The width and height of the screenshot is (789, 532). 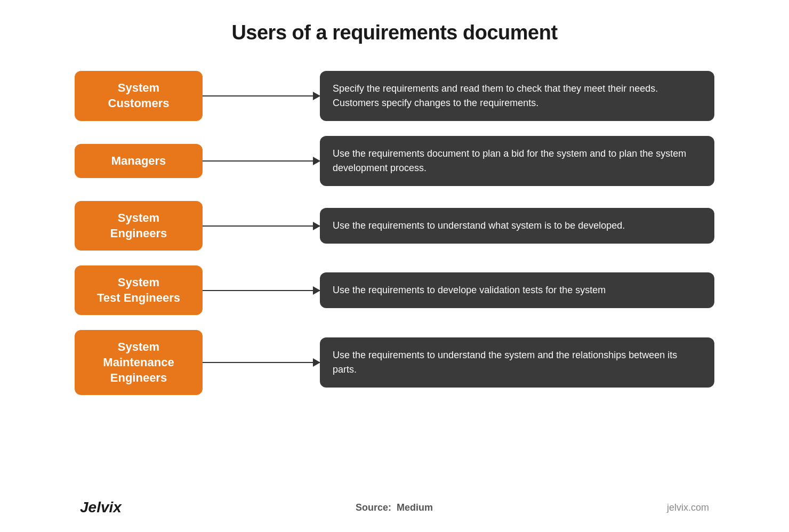 I want to click on diagram-row: SystemCustomers Specify the requirements…, so click(x=395, y=96).